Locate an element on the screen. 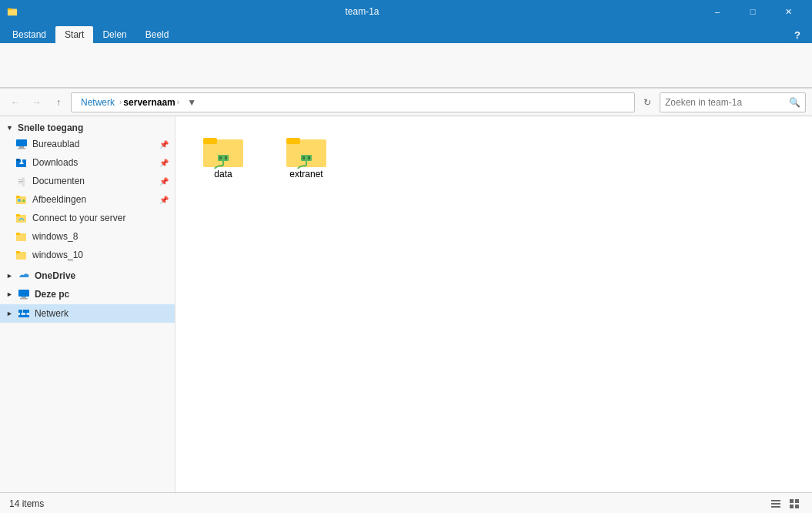 The width and height of the screenshot is (812, 513). view-large-icons-button is located at coordinates (794, 504).